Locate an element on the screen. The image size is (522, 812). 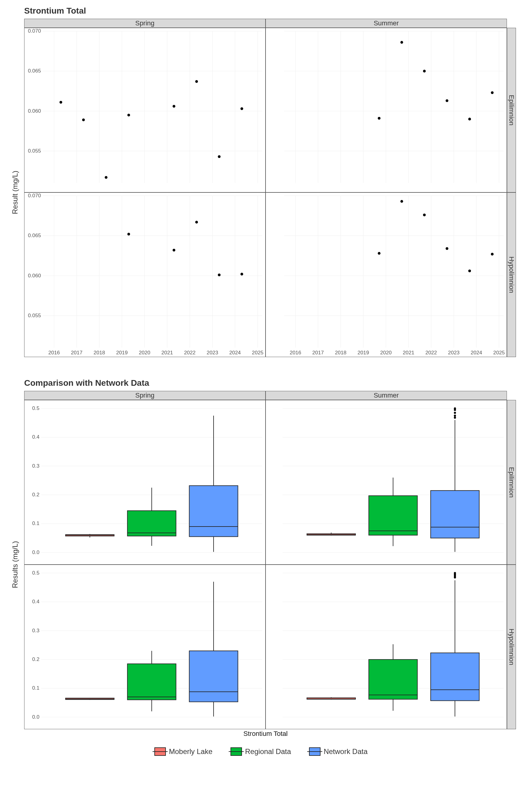
legend-label-regional: Regional Data is located at coordinates (268, 752).